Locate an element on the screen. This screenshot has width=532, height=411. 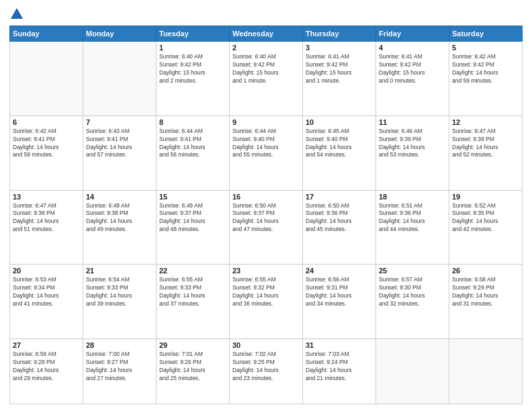
day-info: Sunrise: 6:47 AMSunset: 9:39 PMDaylight:… is located at coordinates (486, 144).